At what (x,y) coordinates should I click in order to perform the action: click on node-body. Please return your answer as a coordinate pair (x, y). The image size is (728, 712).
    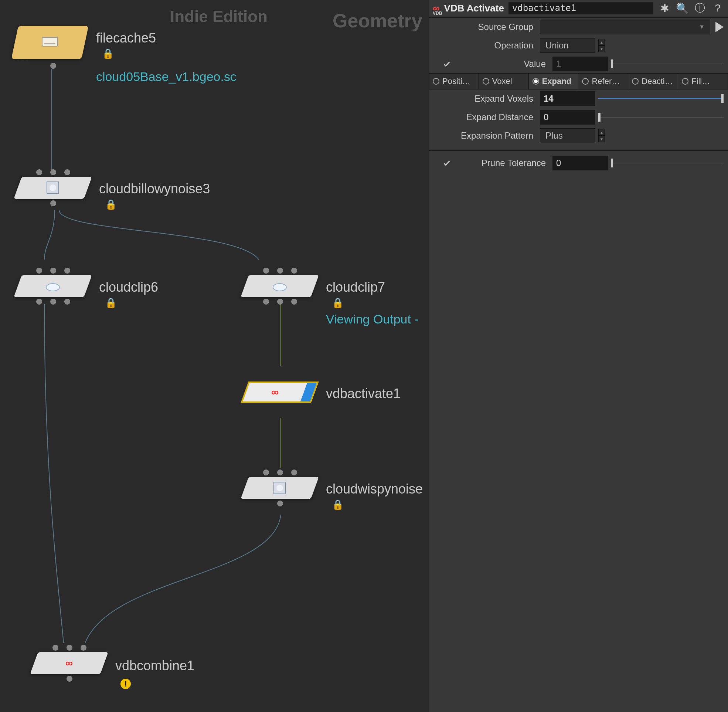
    Looking at the image, I should click on (50, 43).